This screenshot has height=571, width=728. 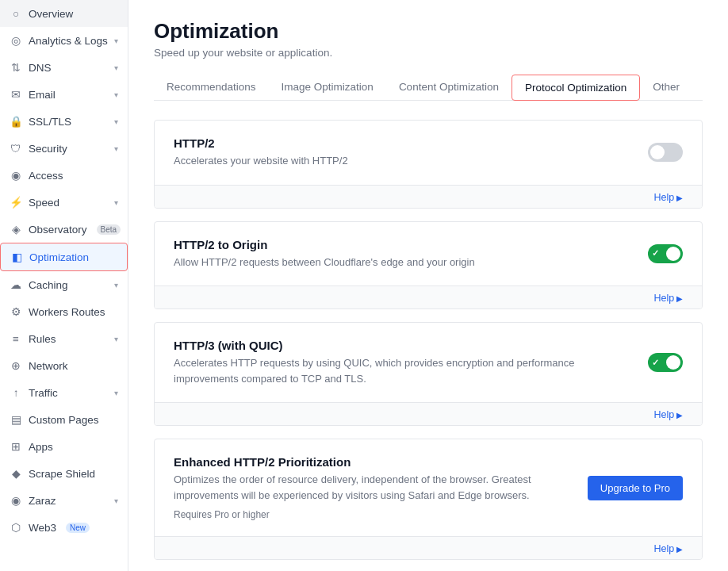 What do you see at coordinates (655, 254) in the screenshot?
I see `toggle-check-http2-to-origin: ✓` at bounding box center [655, 254].